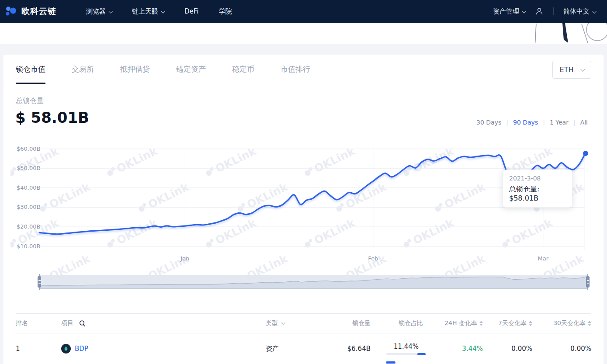  What do you see at coordinates (135, 69) in the screenshot?
I see `tab-lending: 抵押借贷` at bounding box center [135, 69].